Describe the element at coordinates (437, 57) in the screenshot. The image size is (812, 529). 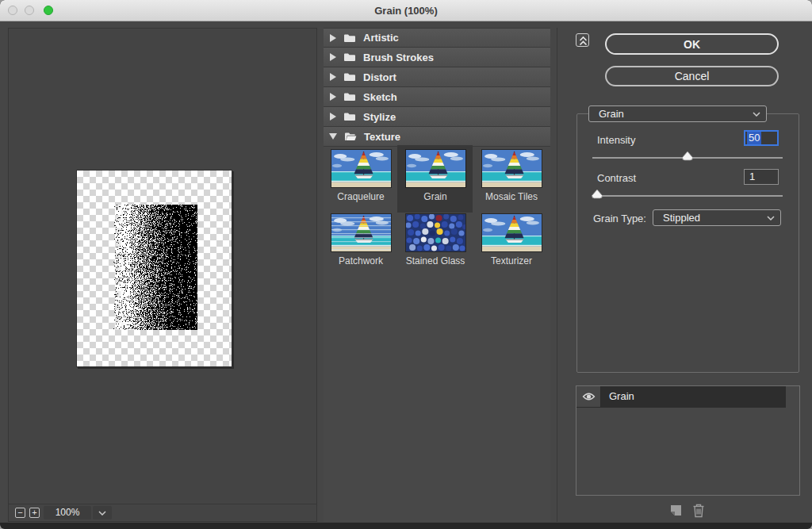
I see `category-brush-strokes: Brush Strokes` at that location.